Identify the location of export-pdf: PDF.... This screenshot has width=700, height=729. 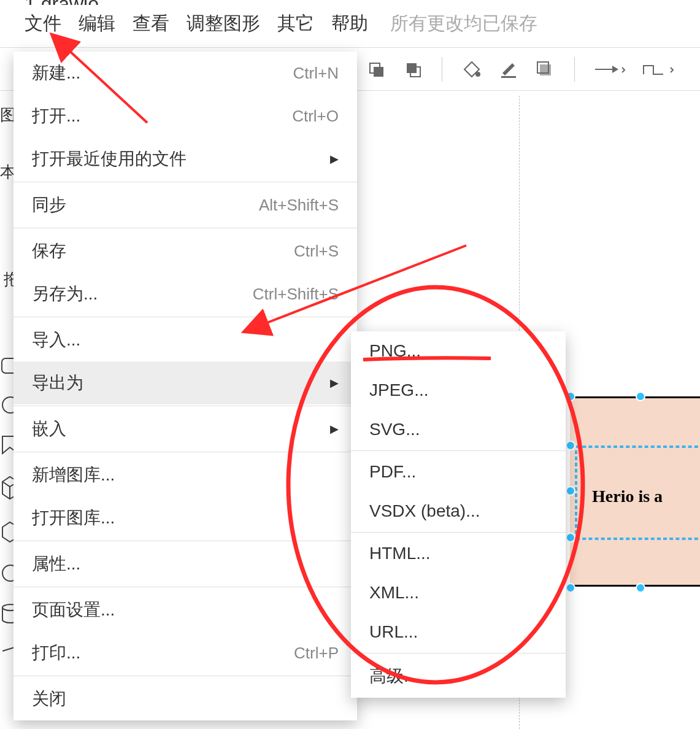
(458, 472).